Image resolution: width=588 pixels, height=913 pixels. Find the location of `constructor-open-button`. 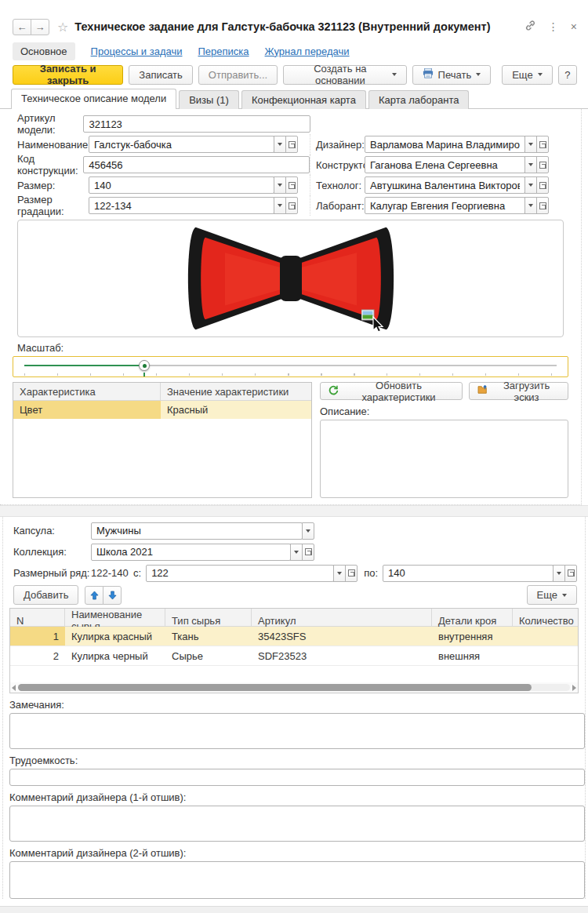

constructor-open-button is located at coordinates (543, 165).